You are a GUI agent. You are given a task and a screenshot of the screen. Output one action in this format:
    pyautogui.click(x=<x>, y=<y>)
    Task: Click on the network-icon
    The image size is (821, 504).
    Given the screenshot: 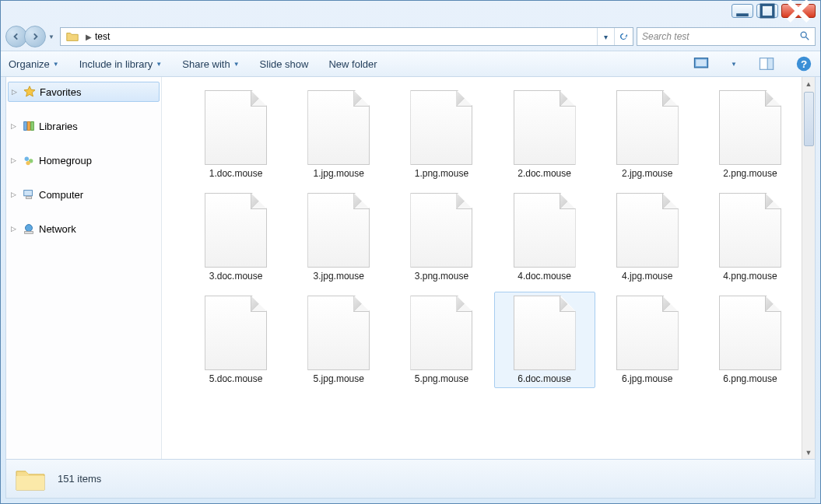 What is the action you would take?
    pyautogui.click(x=29, y=229)
    